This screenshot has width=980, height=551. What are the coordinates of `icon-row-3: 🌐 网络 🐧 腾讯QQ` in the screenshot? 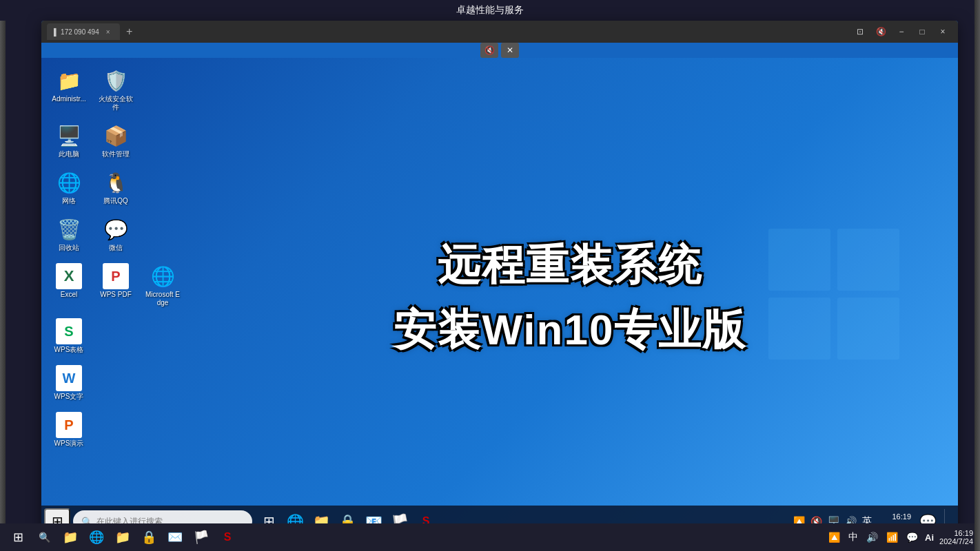 It's located at (116, 187).